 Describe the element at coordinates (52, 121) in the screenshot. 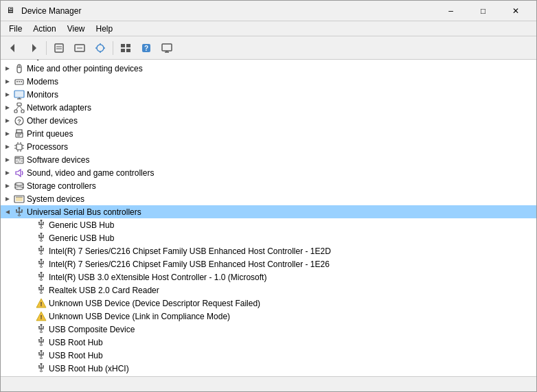

I see `tree-item-label: Other devices` at that location.